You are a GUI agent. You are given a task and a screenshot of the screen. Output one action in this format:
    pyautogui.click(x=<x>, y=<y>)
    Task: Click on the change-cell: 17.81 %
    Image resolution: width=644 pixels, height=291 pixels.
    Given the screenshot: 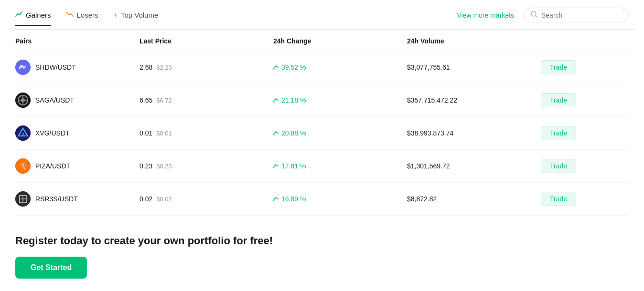 What is the action you would take?
    pyautogui.click(x=340, y=166)
    